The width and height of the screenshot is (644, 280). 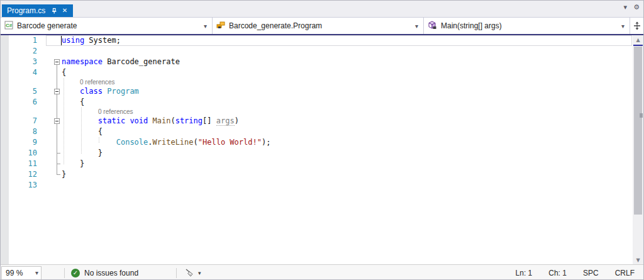 I want to click on code-text: Console.WriteLine("Hello World!");, so click(x=166, y=142).